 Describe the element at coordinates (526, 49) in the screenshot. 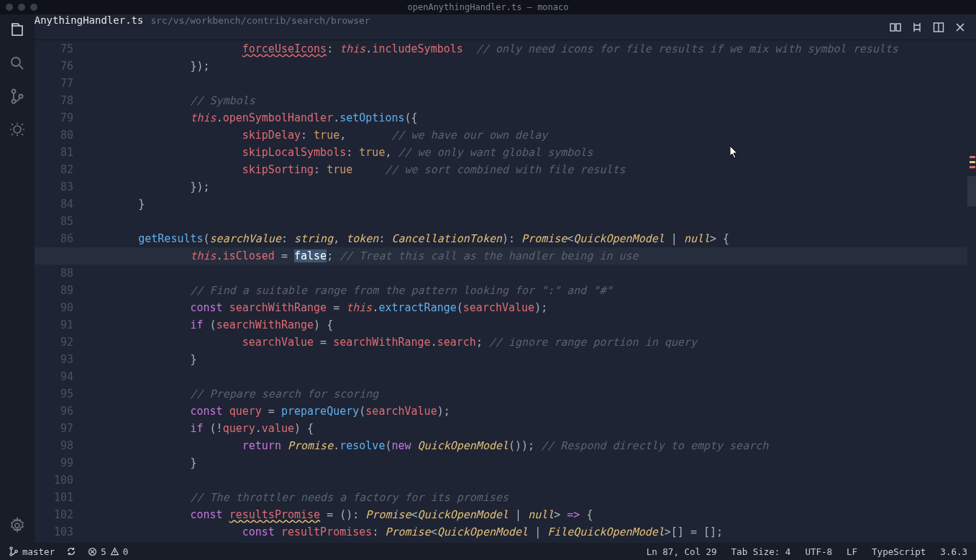

I see `code-line: forceUseIcons: this.includeSymbols // on…` at that location.